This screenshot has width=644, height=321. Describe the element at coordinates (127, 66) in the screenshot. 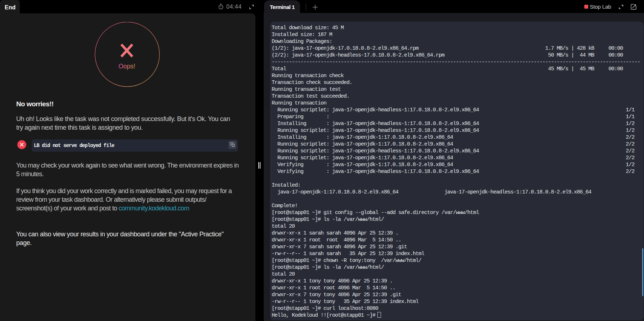

I see `svg-text: Oops!` at that location.